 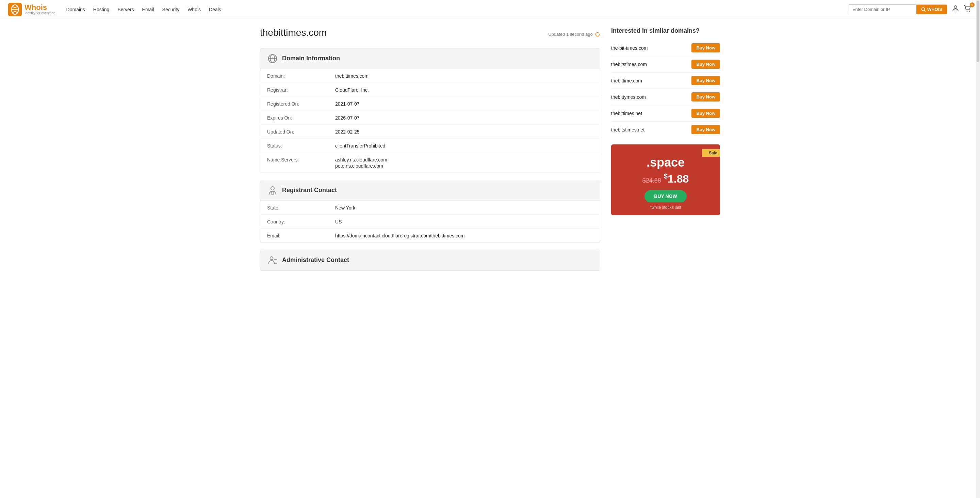 What do you see at coordinates (430, 59) in the screenshot?
I see `domain-info-header: Domain Information` at bounding box center [430, 59].